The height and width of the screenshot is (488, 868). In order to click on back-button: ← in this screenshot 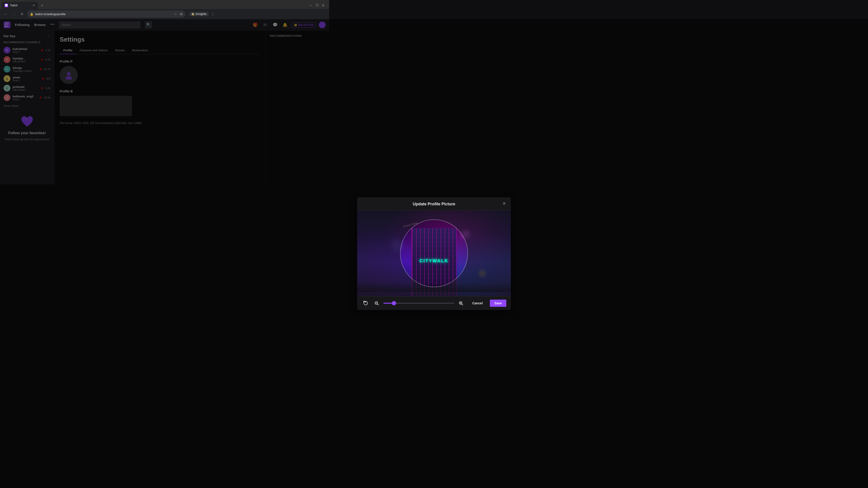, I will do `click(6, 14)`.